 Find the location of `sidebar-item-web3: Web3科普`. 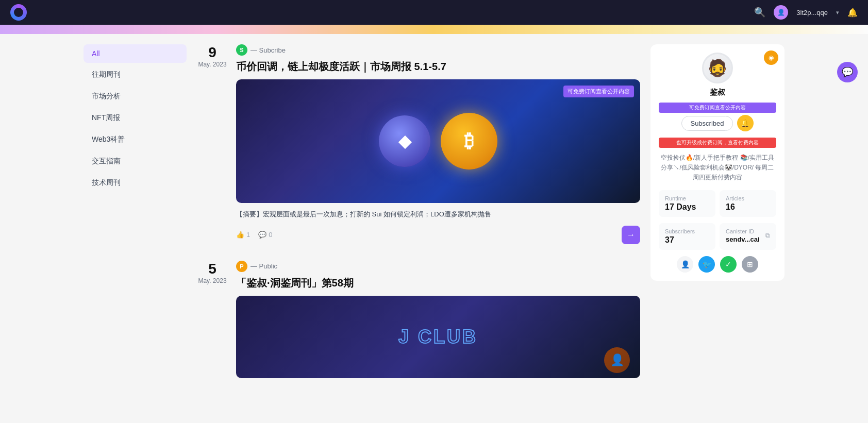

sidebar-item-web3: Web3科普 is located at coordinates (135, 140).